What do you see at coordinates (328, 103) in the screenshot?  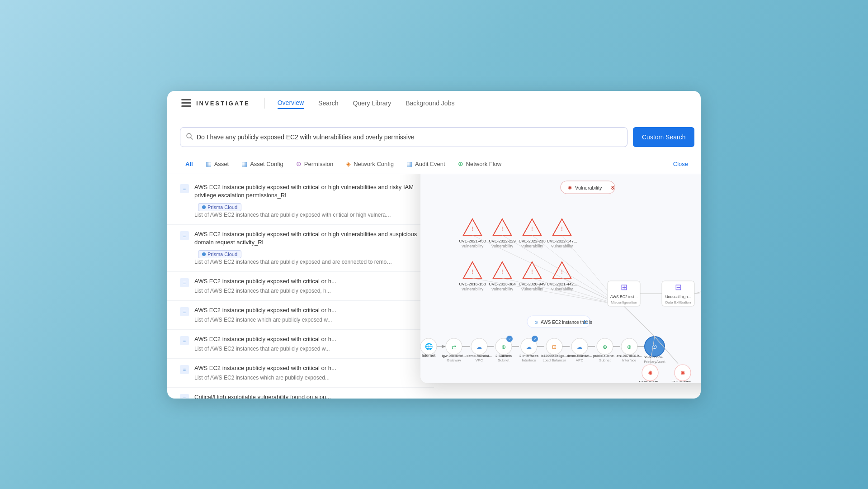 I see `nav-search: Search` at bounding box center [328, 103].